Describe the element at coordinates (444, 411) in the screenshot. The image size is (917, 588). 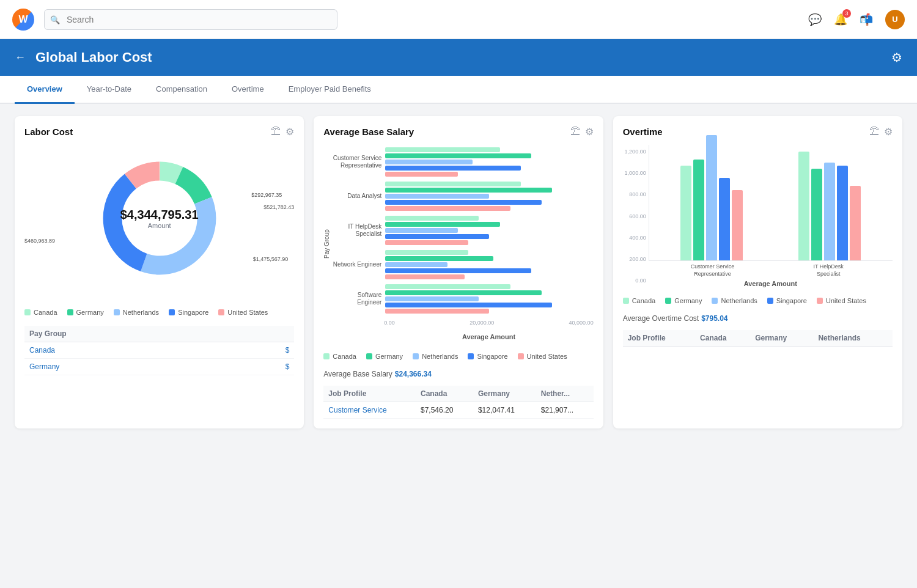
I see `td-cust-canada: $7,546.20` at that location.